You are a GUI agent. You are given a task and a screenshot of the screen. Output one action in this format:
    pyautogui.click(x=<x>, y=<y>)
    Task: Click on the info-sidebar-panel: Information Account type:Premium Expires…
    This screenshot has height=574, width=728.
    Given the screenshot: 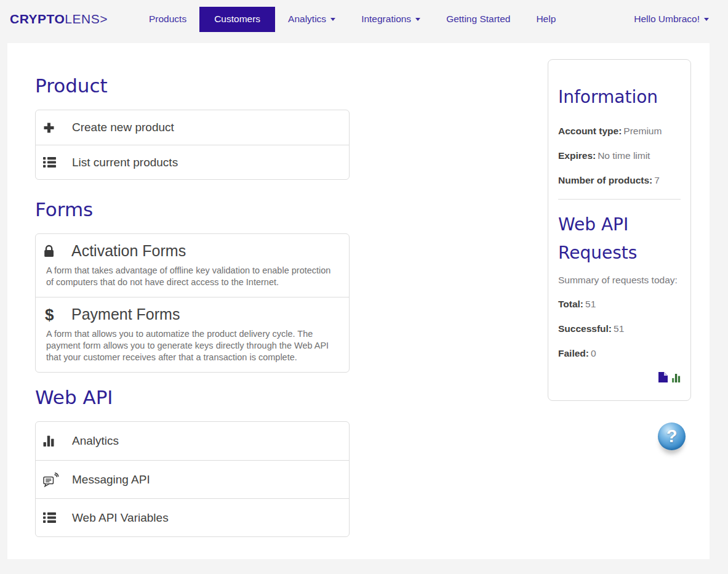 What is the action you would take?
    pyautogui.click(x=619, y=230)
    